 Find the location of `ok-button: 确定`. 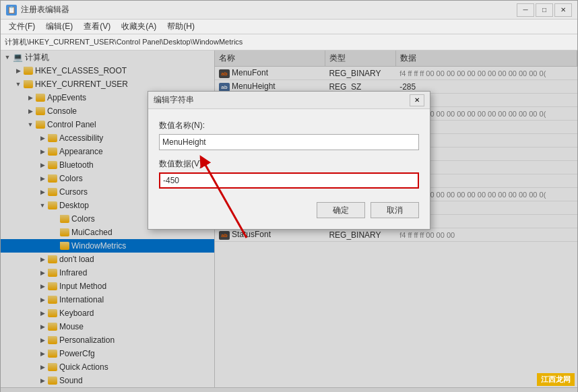

ok-button: 确定 is located at coordinates (341, 210).